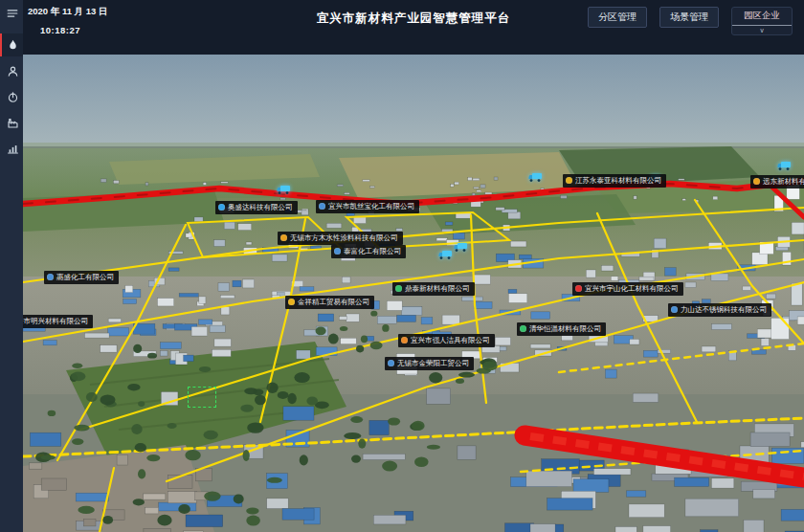 The image size is (804, 532). Describe the element at coordinates (777, 182) in the screenshot. I see `company-label: 远东新材料有限公司` at that location.